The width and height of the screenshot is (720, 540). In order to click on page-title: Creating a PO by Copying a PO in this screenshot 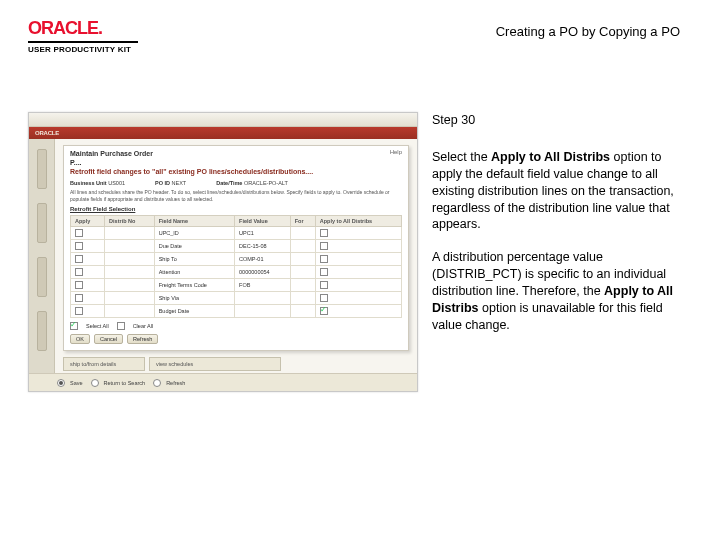, I will do `click(588, 32)`.